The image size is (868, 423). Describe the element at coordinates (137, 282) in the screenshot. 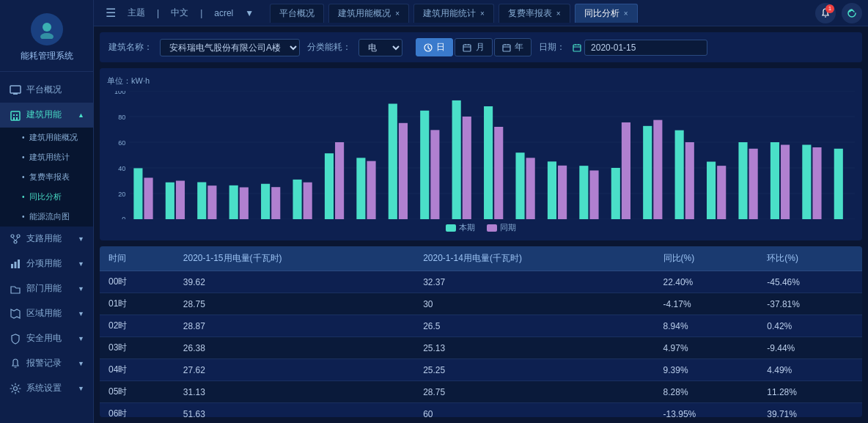

I see `cell-time: 00时` at that location.